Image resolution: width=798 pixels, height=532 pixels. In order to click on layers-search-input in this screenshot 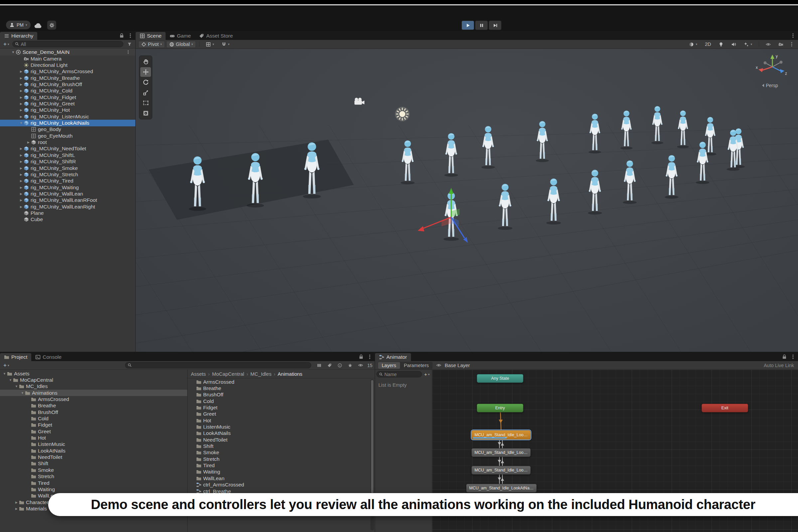, I will do `click(402, 375)`.